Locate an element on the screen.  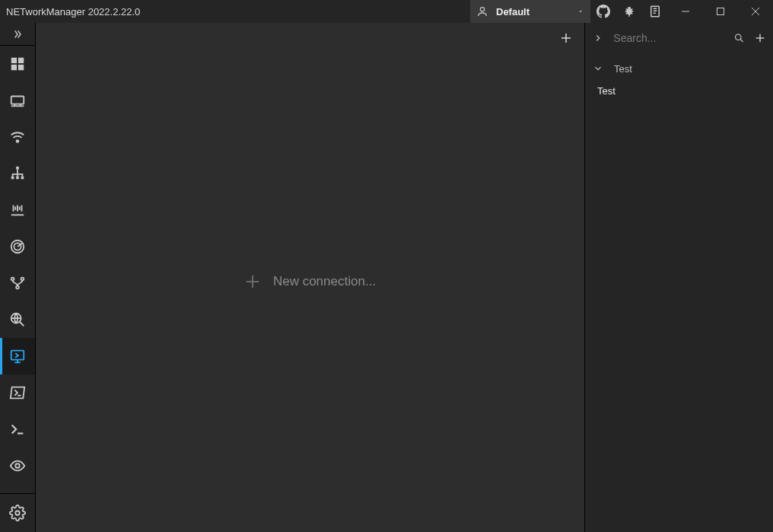
nav-settings is located at coordinates (17, 513).